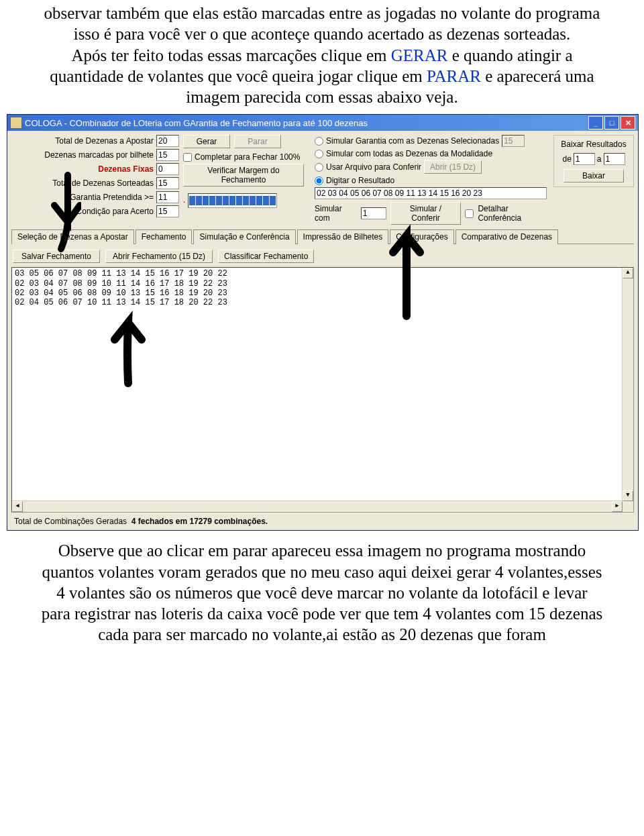 This screenshot has width=644, height=836. Describe the element at coordinates (72, 237) in the screenshot. I see `tab-selecao: Seleção de Dezenas a Apostar` at that location.